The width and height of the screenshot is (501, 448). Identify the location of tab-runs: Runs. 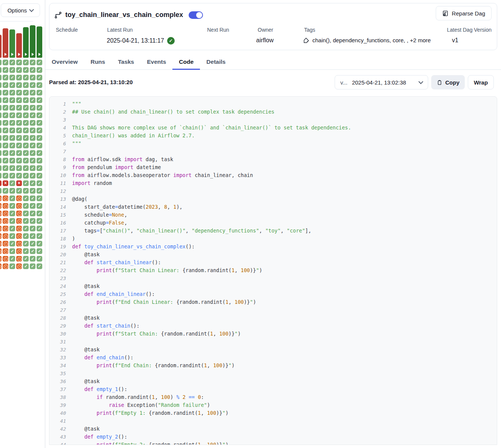
(98, 62).